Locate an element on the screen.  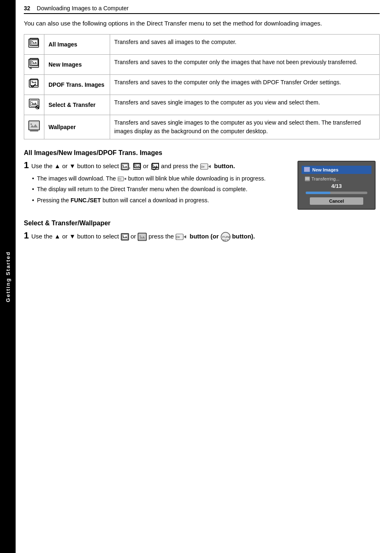
svg-text: FUNC is located at coordinates (226, 237).